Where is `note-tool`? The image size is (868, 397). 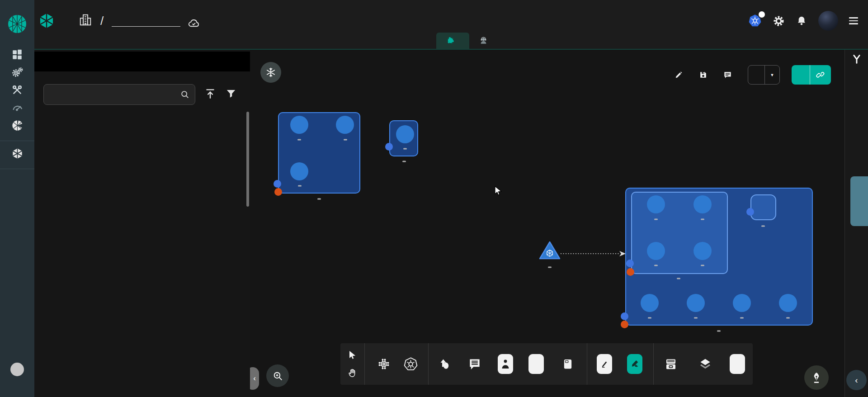
note-tool is located at coordinates (568, 364).